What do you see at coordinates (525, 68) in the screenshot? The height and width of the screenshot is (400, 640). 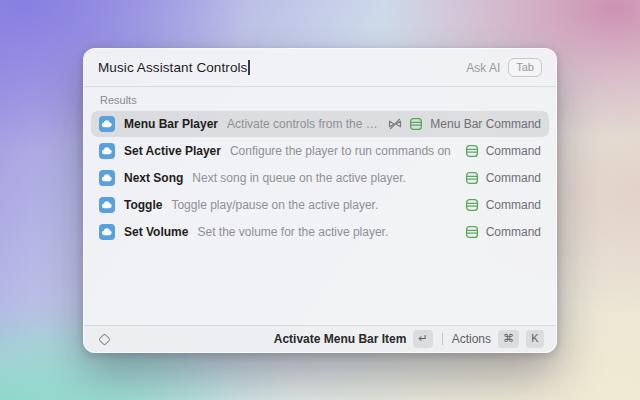 I see `tab-key-hint: Tab` at bounding box center [525, 68].